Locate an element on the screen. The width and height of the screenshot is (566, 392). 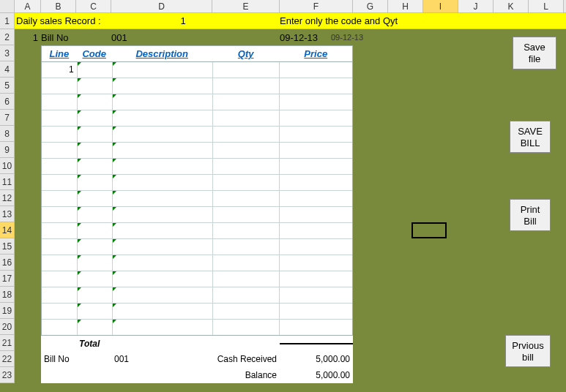
print-bill-button: Print Bill is located at coordinates (530, 215).